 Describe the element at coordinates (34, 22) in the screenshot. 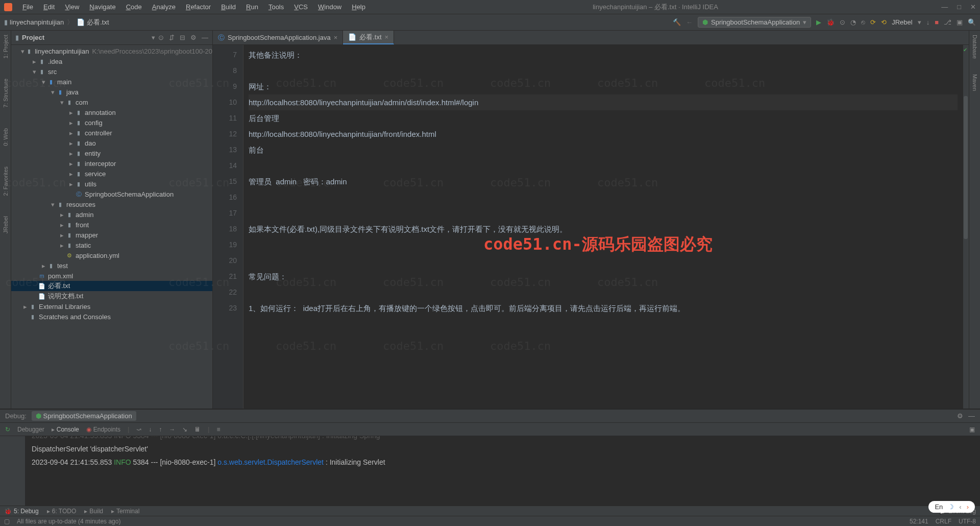

I see `breadcrumb-root: ▮linyechanpintuijian` at that location.